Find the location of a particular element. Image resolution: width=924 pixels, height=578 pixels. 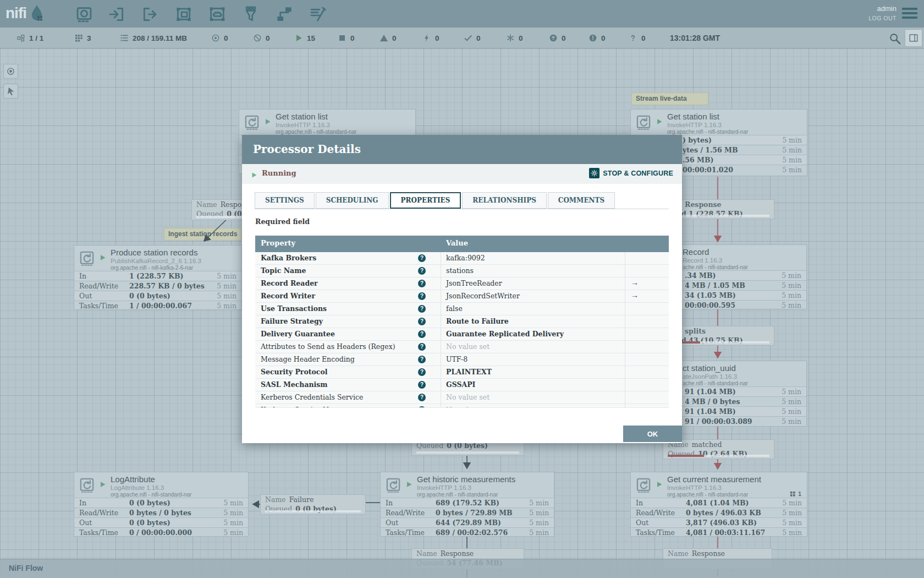

stat-row: Out0 (0 bytes)5 min is located at coordinates (161, 522).